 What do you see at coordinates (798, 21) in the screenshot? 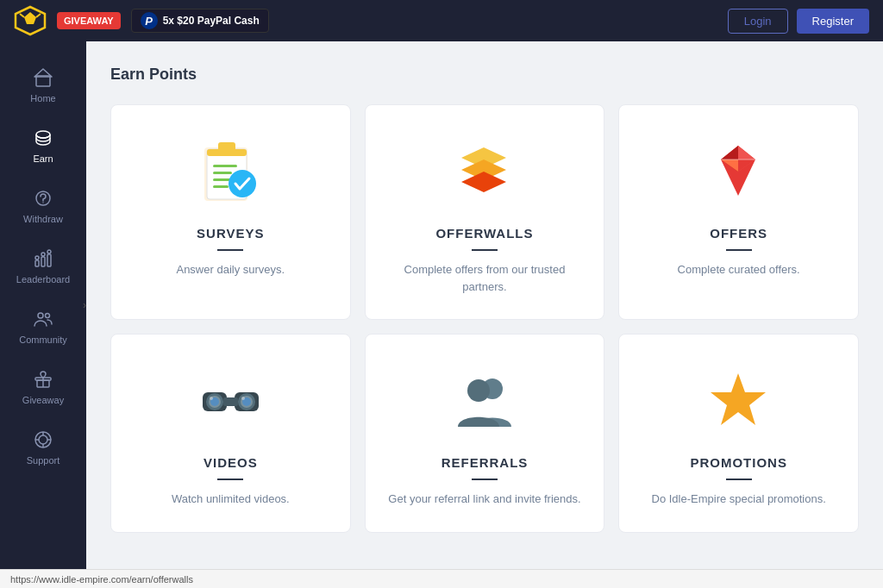
I see `topbar-right: Login Register` at bounding box center [798, 21].